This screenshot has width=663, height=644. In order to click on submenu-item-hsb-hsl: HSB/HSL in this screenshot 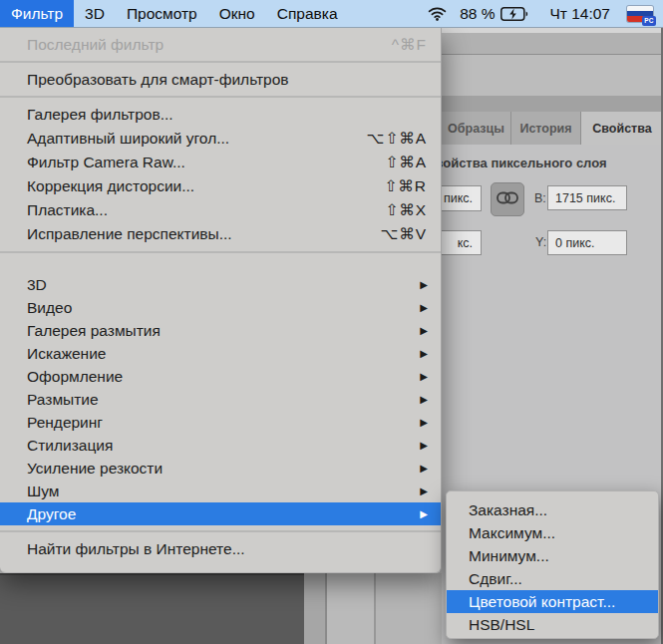, I will do `click(552, 624)`.